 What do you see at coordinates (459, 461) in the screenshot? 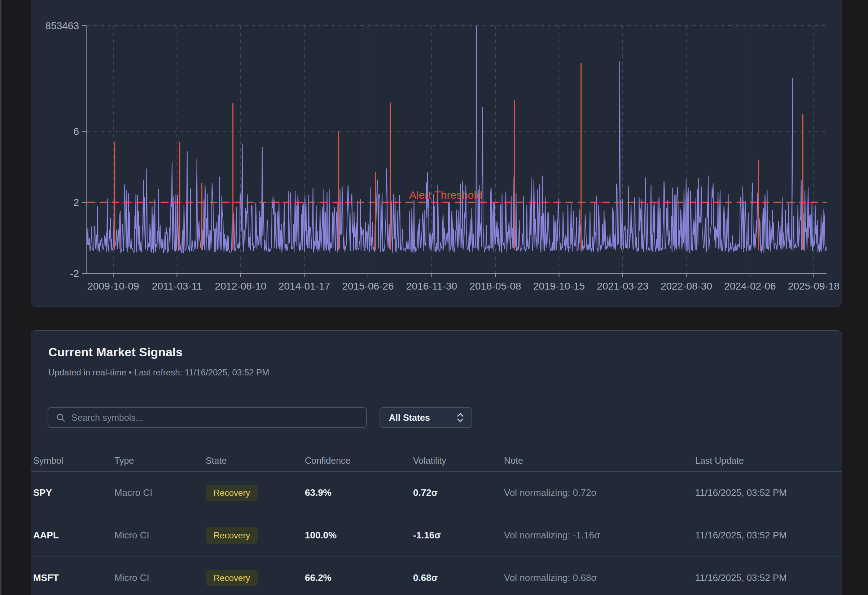
I see `column-header-volatility: Volatility` at bounding box center [459, 461].